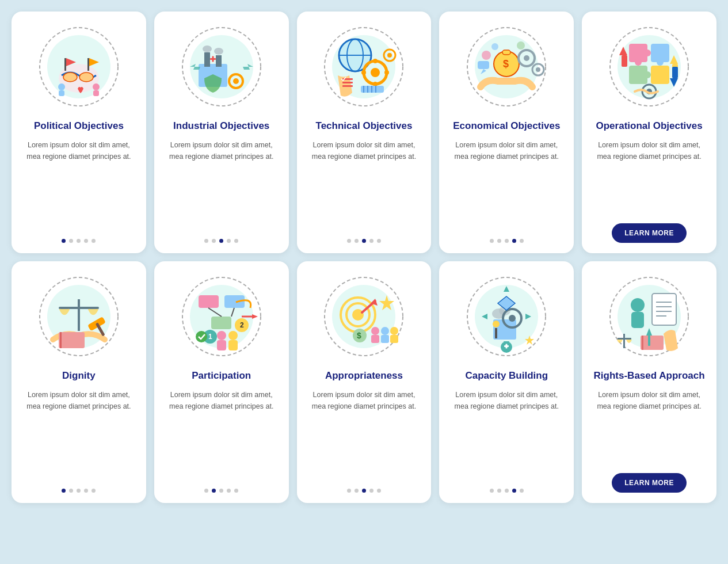  I want to click on industrial-body: Lorem ipsum dolor sit dim amet, mea regi…, so click(222, 185).